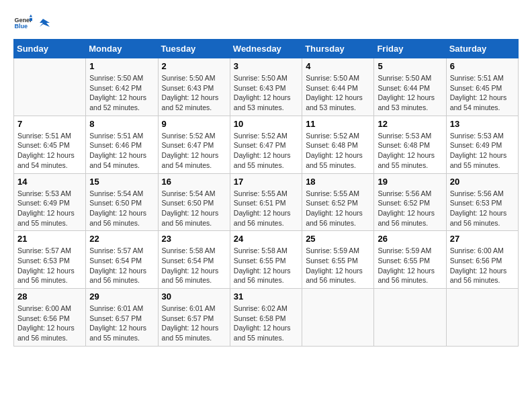 The height and width of the screenshot is (411, 532). I want to click on calendar-cell: 7Sunrise: 5:51 AM Sunset: 6:45 PM Daylig…, so click(50, 144).